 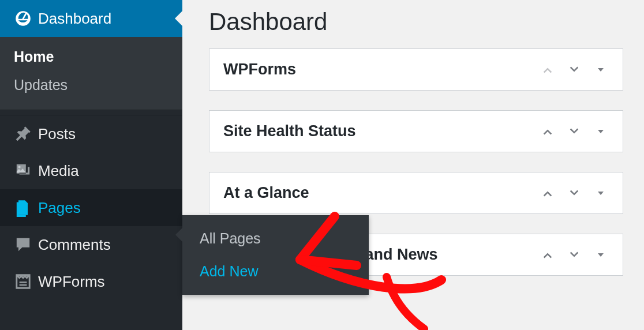 What do you see at coordinates (59, 171) in the screenshot?
I see `sidebar-item-label: Media` at bounding box center [59, 171].